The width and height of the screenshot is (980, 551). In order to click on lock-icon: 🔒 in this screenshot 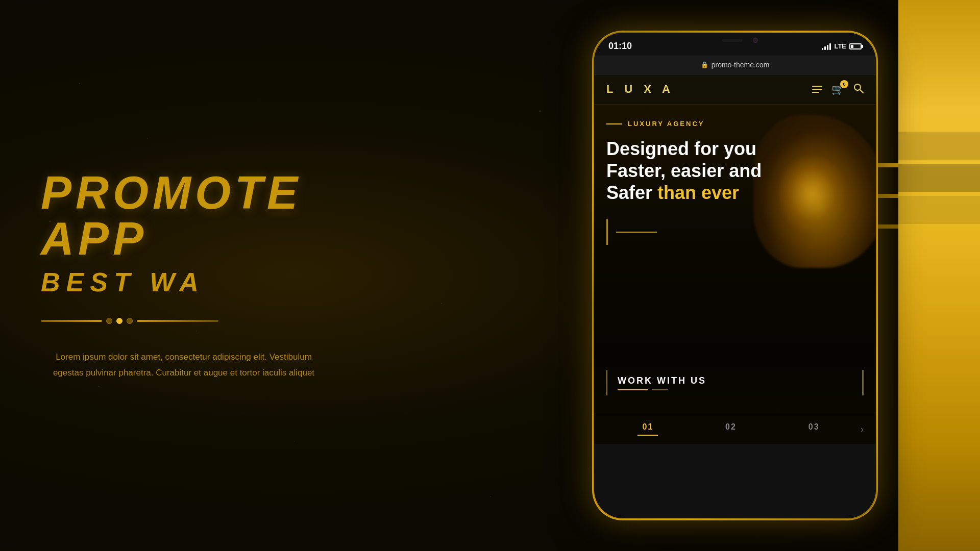, I will do `click(704, 65)`.